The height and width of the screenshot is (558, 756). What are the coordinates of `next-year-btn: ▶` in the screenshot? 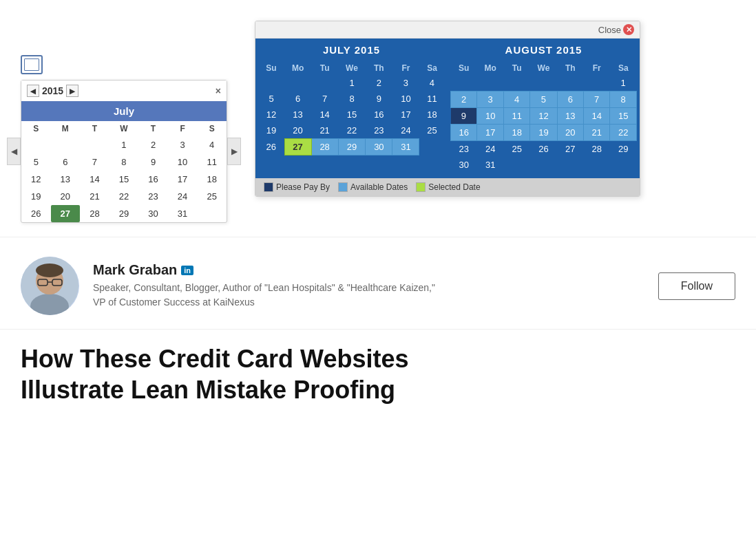 It's located at (72, 91).